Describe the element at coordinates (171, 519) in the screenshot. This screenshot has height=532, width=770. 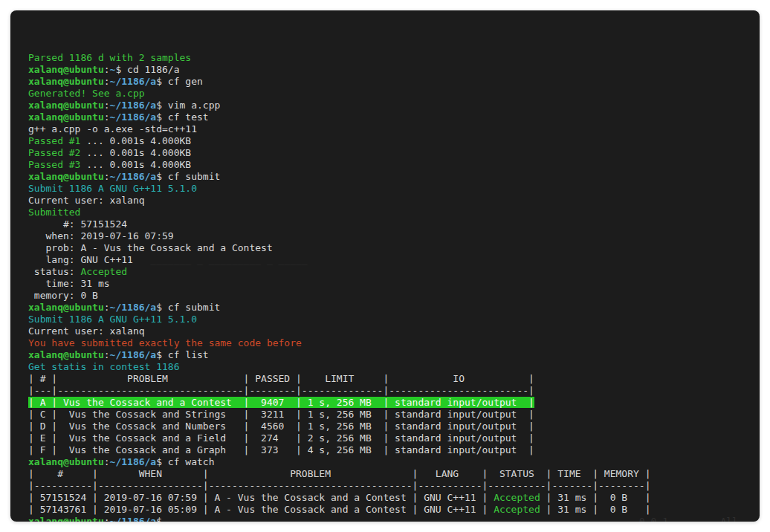
I see `cursor: _` at that location.